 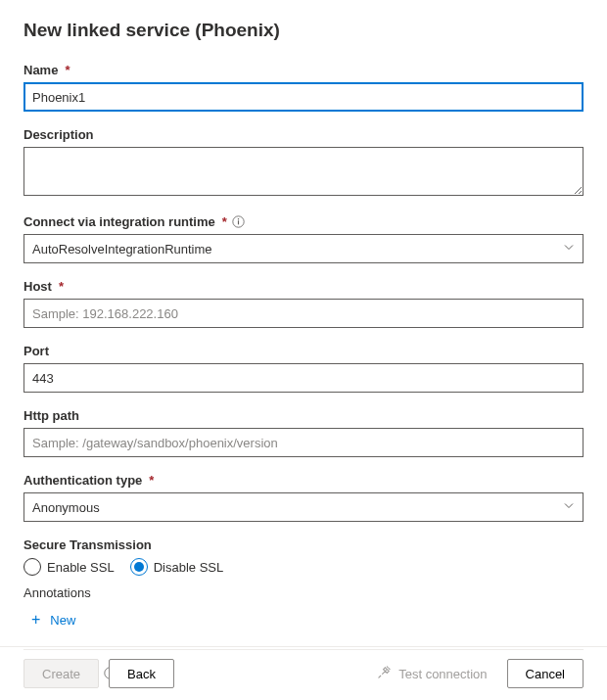 I want to click on secure-transmission-label-text: Secure Transmission, so click(x=88, y=544).